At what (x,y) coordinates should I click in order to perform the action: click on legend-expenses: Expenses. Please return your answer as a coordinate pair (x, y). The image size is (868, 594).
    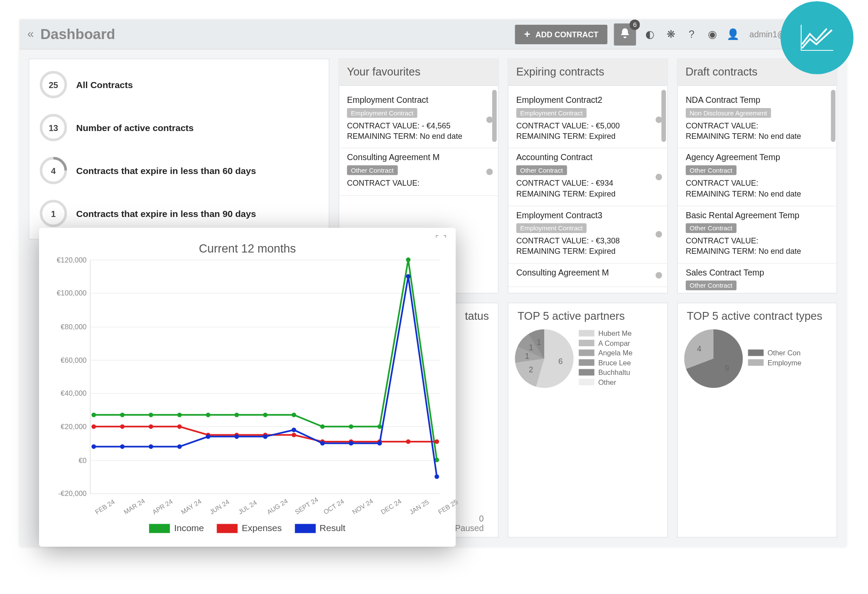
    Looking at the image, I should click on (249, 528).